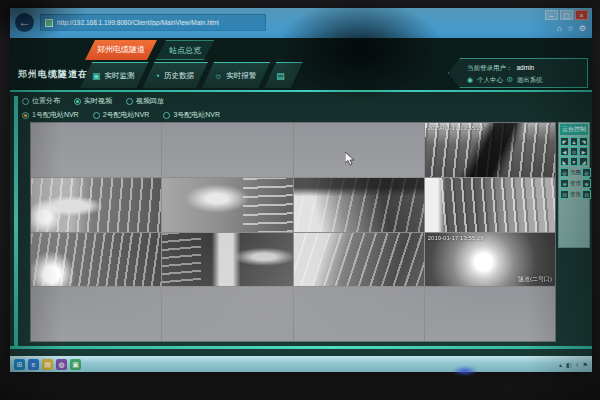  What do you see at coordinates (586, 364) in the screenshot?
I see `tray-flag-icon: ⚑` at bounding box center [586, 364].